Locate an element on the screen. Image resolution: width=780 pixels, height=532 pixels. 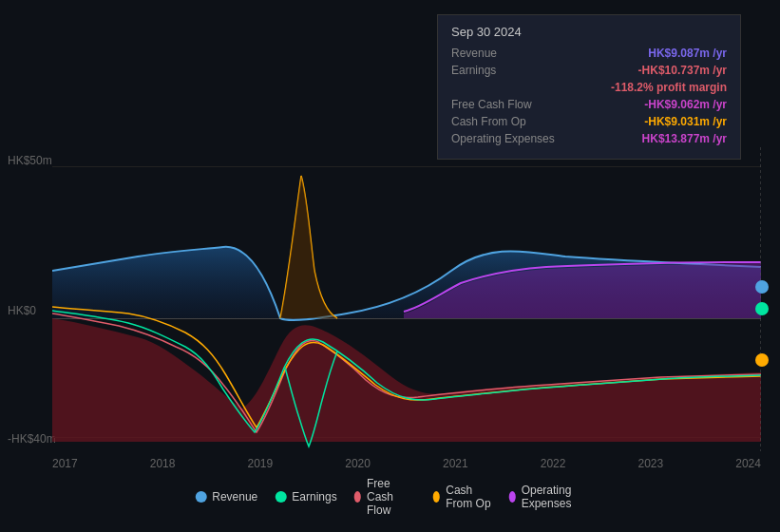
tooltip-label-earnings: Earnings is located at coordinates (473, 70).